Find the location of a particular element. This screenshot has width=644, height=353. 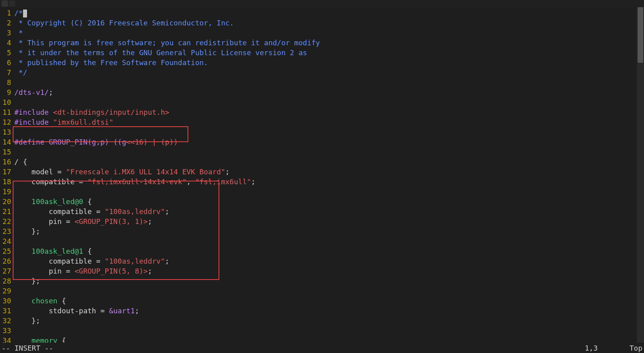

code-content: #include <dt-bindings/input/input.h> is located at coordinates (329, 112).